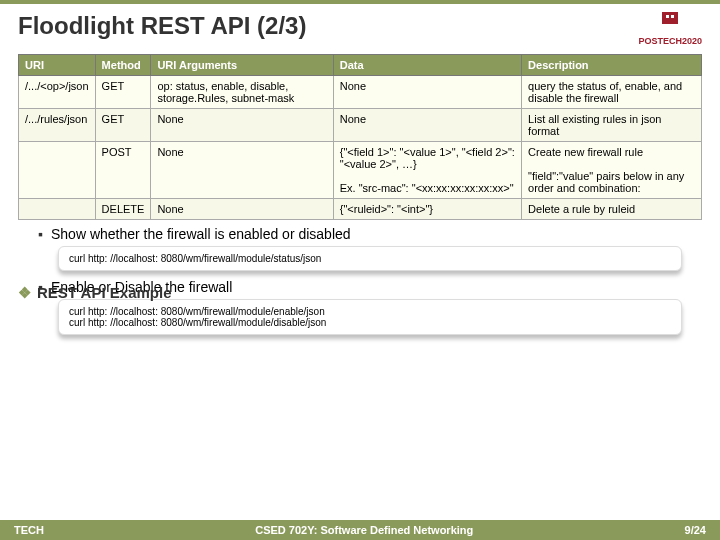 Image resolution: width=720 pixels, height=540 pixels. What do you see at coordinates (692, 41) in the screenshot?
I see `logo-year: 2020` at bounding box center [692, 41].